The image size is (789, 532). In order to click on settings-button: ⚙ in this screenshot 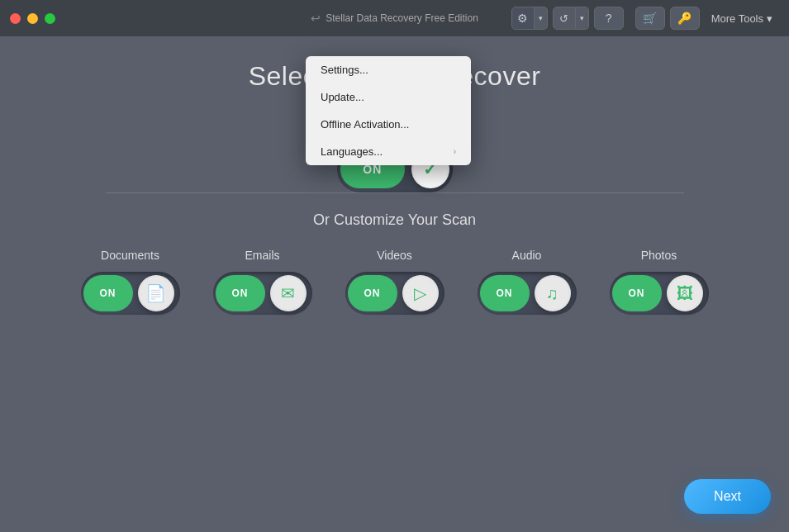, I will do `click(523, 18)`.